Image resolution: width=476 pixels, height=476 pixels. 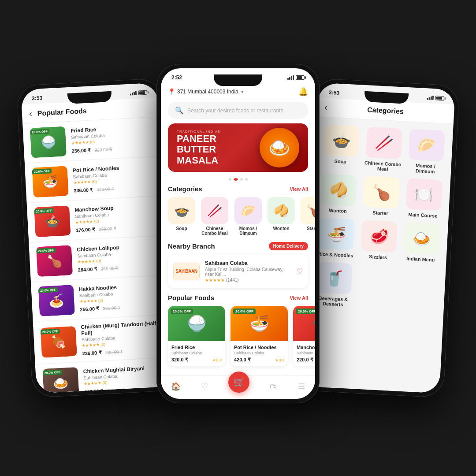 I want to click on food-price: 256.00 ₹, so click(x=81, y=150).